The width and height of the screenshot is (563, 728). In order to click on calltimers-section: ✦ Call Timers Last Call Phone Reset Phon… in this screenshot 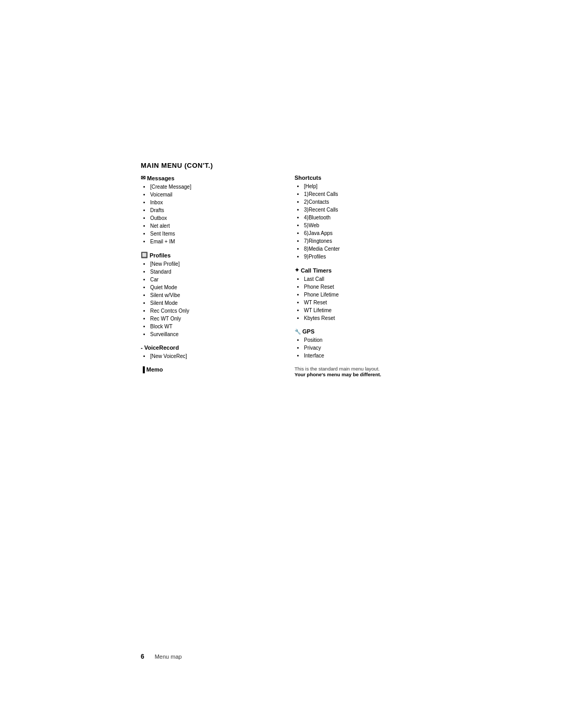, I will do `click(364, 294)`.